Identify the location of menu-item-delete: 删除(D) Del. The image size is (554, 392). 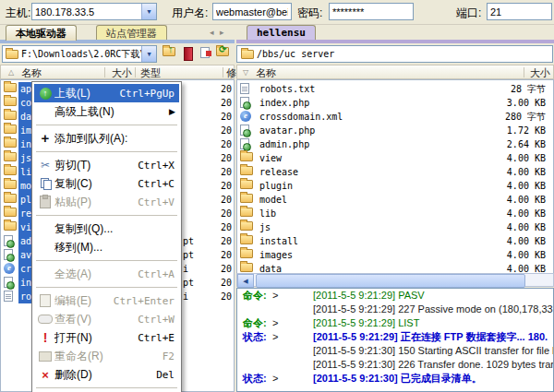
(107, 374).